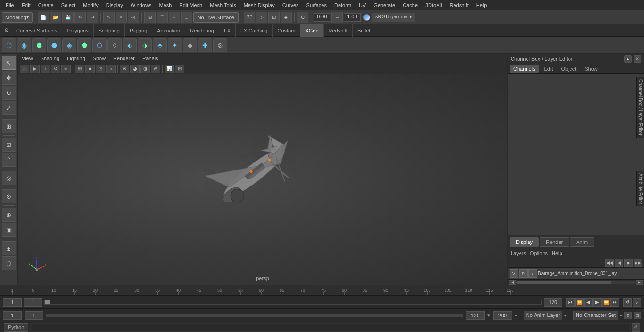 This screenshot has height=332, width=644. What do you see at coordinates (9, 63) in the screenshot?
I see `select-tool-btn: ↖` at bounding box center [9, 63].